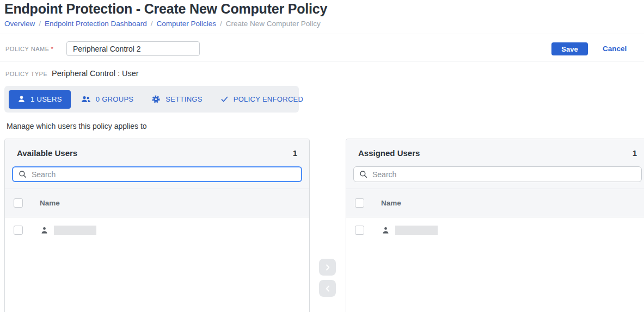 The width and height of the screenshot is (644, 312). What do you see at coordinates (157, 164) in the screenshot?
I see `available-users-header: Available Users 1` at bounding box center [157, 164].